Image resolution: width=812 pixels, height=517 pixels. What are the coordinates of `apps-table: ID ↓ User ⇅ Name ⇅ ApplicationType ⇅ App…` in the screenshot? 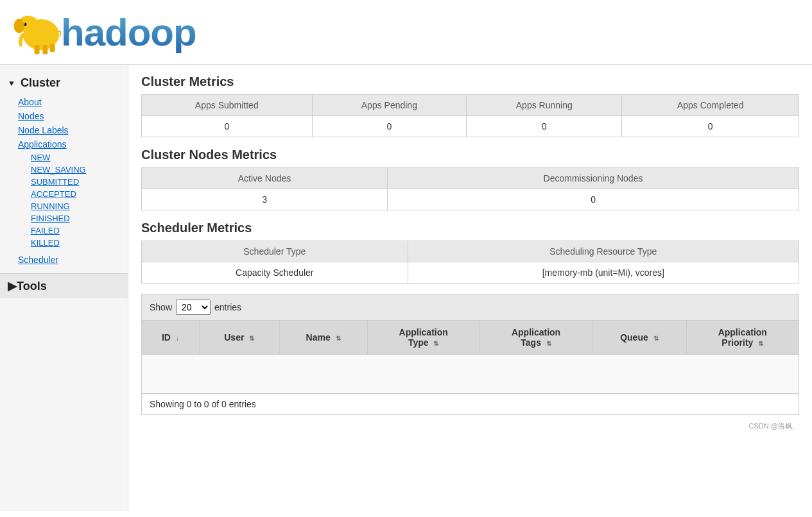 It's located at (470, 357).